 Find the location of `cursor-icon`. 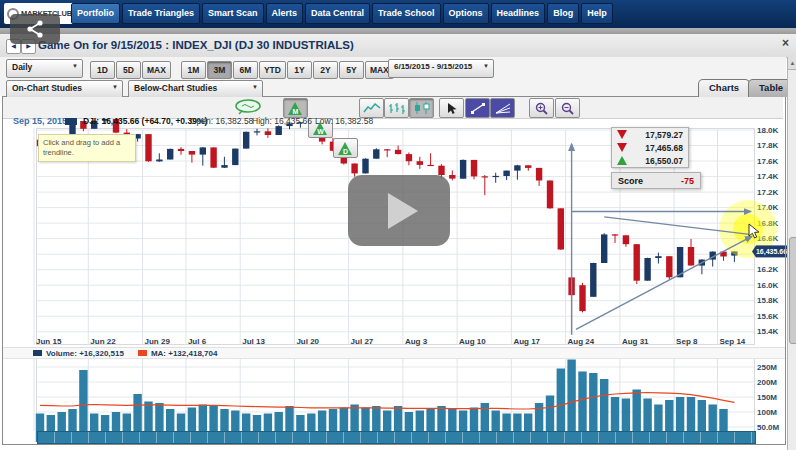

cursor-icon is located at coordinates (452, 108).